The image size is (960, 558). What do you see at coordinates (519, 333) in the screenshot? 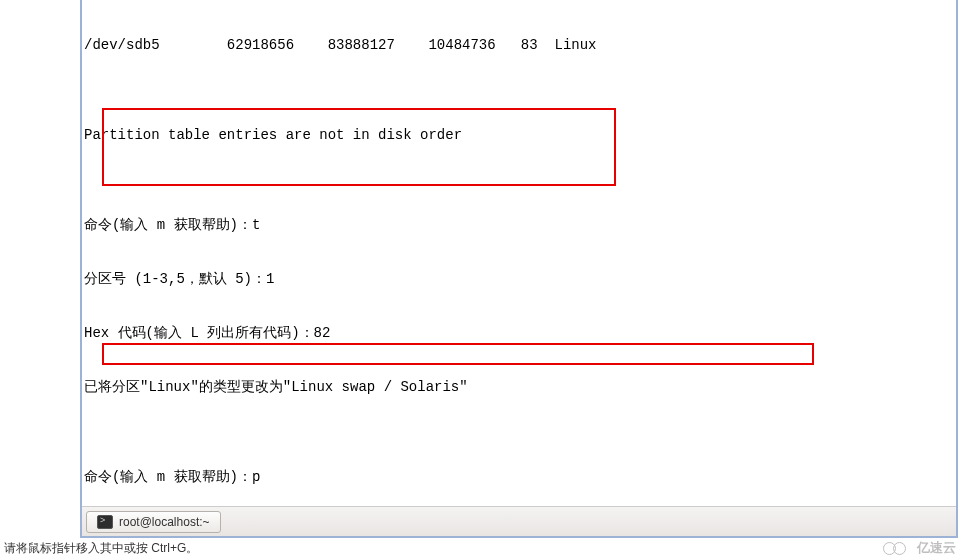
I see `terminal-line: Hex 代码(输入 L 列出所有代码)：82` at bounding box center [519, 333].